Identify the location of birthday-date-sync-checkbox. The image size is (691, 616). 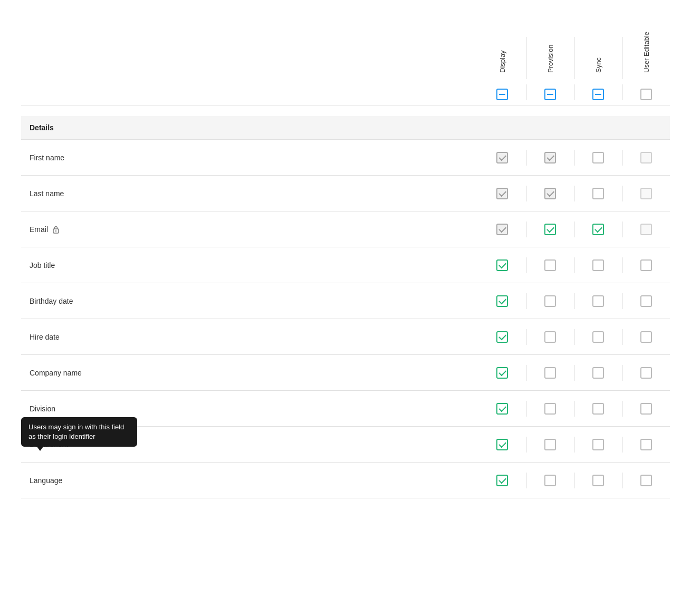
(598, 301).